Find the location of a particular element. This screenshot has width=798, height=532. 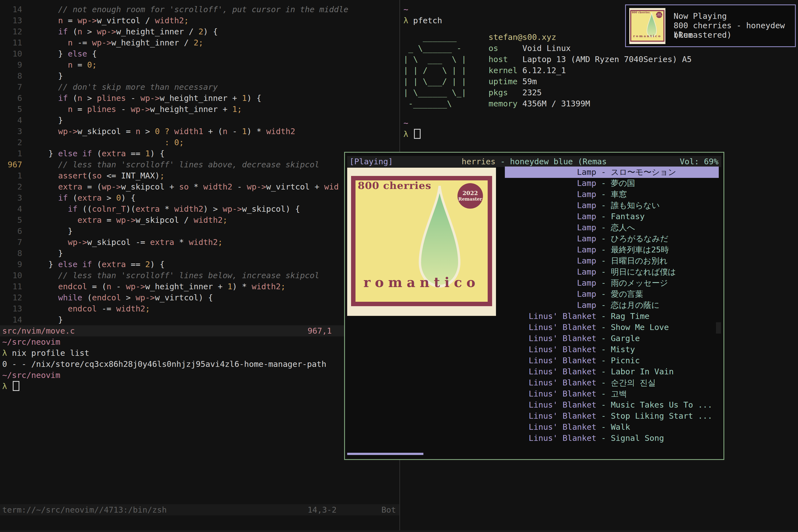

code-line: 6 } is located at coordinates (174, 231).